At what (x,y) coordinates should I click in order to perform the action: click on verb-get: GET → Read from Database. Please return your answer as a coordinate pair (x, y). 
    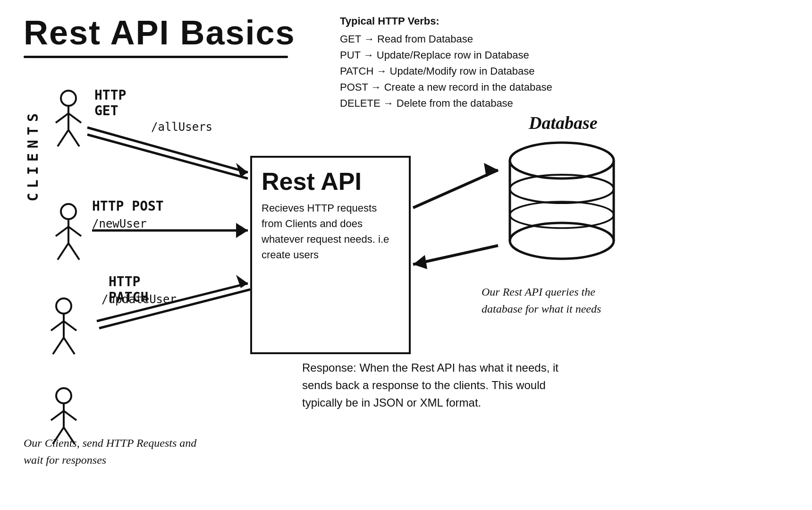
    Looking at the image, I should click on (446, 39).